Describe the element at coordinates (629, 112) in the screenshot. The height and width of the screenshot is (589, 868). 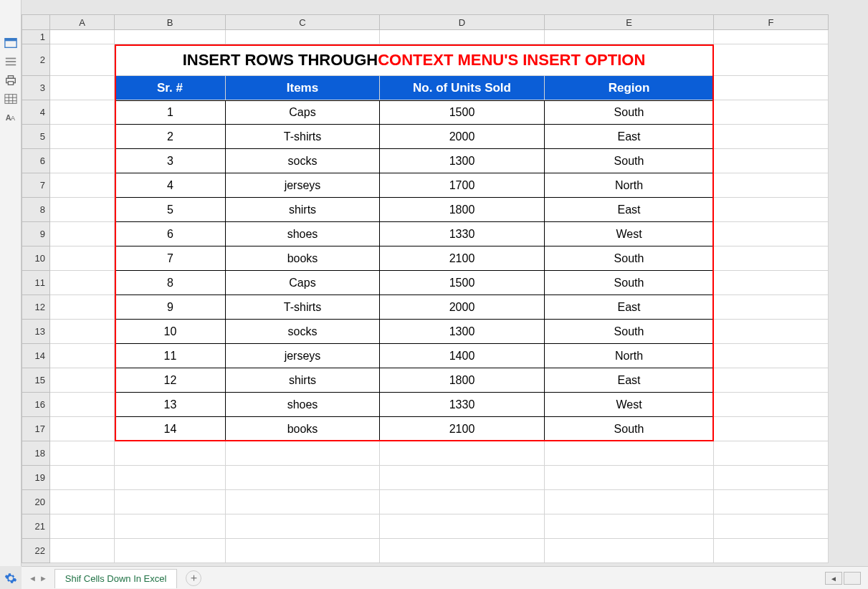
I see `cell-E4: South` at that location.